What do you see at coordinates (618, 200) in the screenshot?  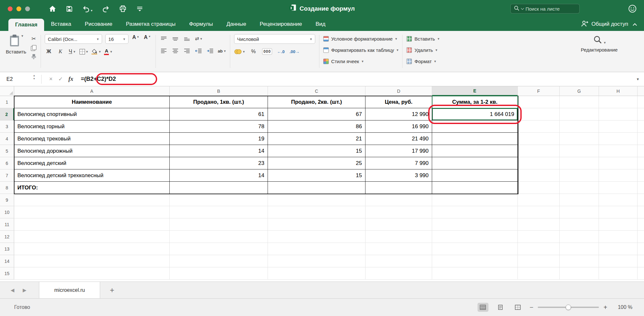 I see `cell-H9` at bounding box center [618, 200].